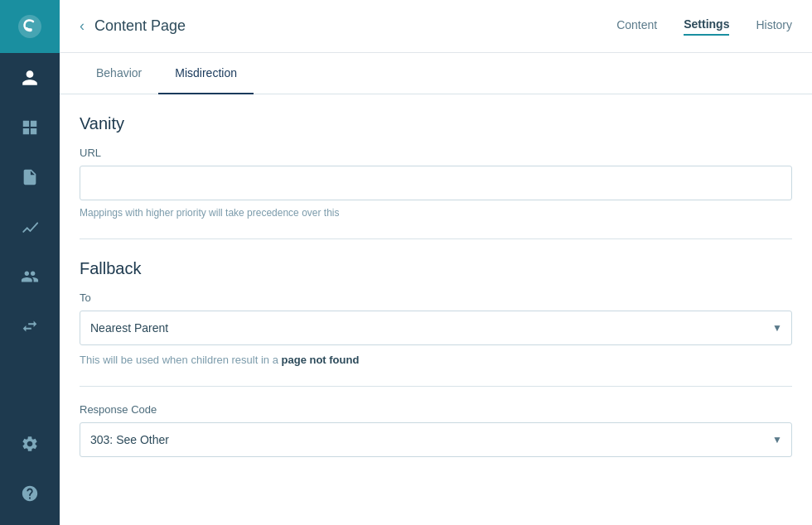 The height and width of the screenshot is (525, 812). I want to click on to-select: Nearest ParentCustom URLNone, so click(436, 328).